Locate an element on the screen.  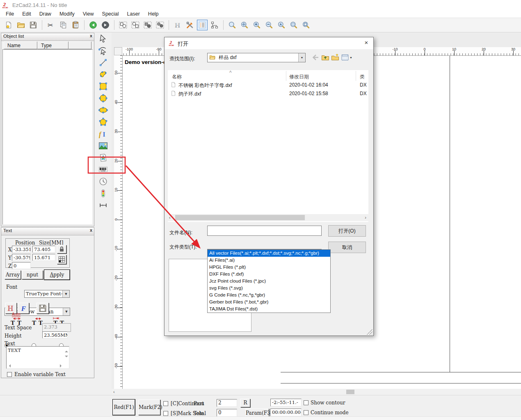
canvas-horizontal-scrollbar: ‹ is located at coordinates (316, 392).